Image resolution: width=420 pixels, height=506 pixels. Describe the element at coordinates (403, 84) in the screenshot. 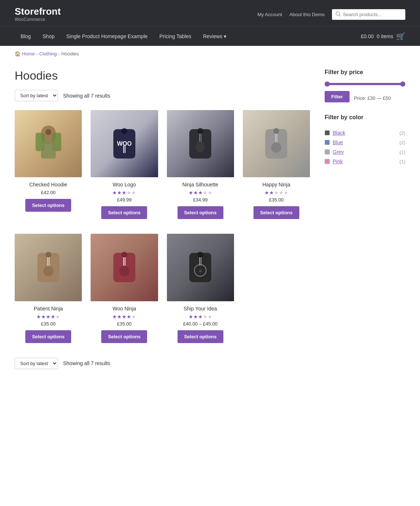

I see `price-slider-handle-right` at that location.